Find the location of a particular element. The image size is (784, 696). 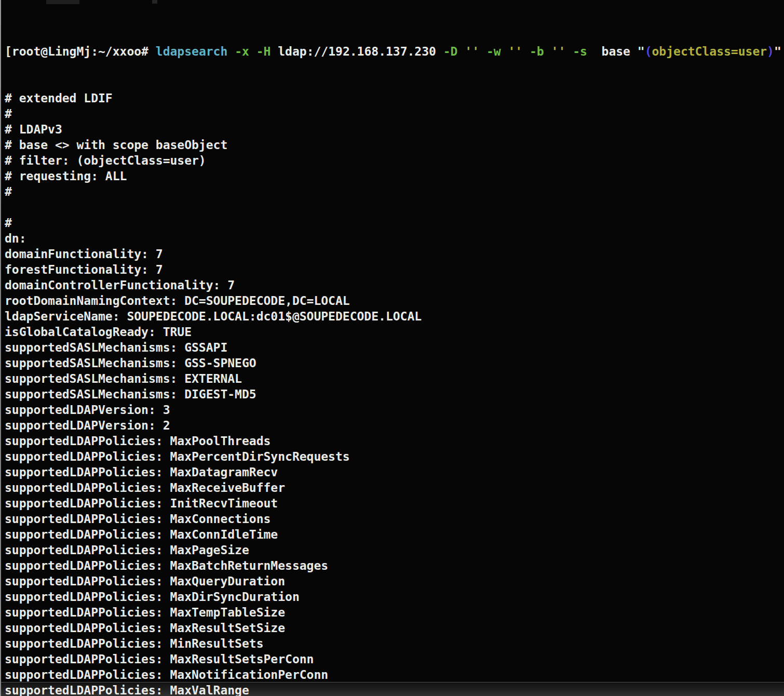

prompt-line: [root@LingMj:~/xxoo# ldapsearch -x -H ld… is located at coordinates (393, 51).